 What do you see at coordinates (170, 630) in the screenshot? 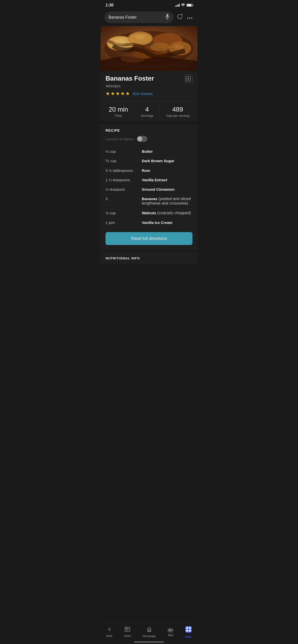
I see `tabs-badge: 9+` at bounding box center [170, 630].